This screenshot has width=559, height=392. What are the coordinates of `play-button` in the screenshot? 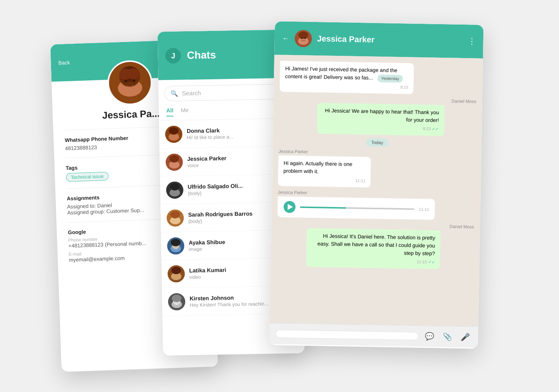 It's located at (290, 207).